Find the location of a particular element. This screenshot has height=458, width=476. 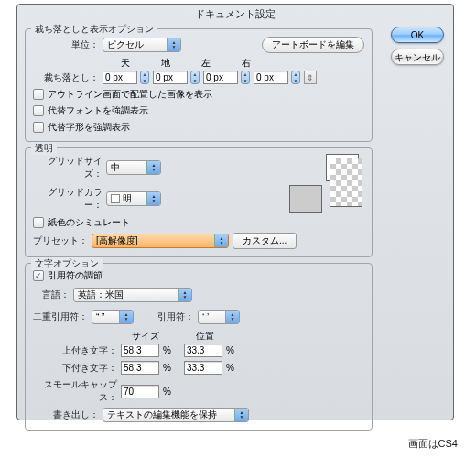

single-quote-value: ‘ ’ is located at coordinates (214, 317).